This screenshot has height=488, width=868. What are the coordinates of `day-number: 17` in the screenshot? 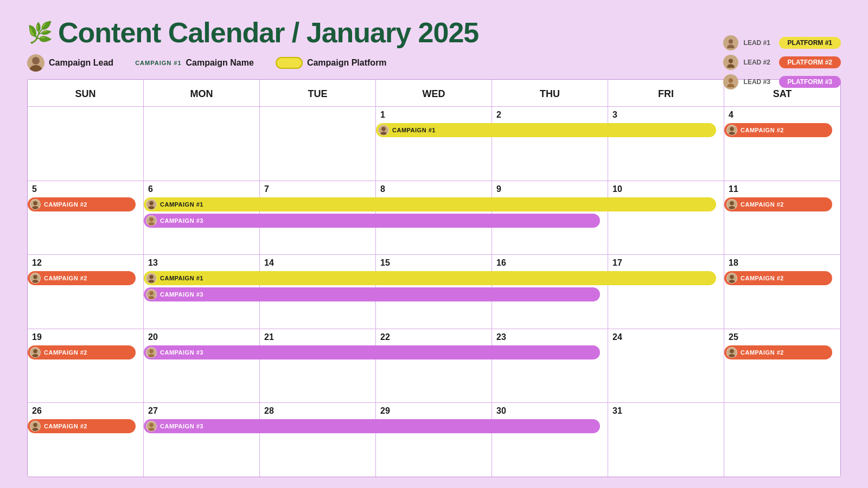 It's located at (666, 263).